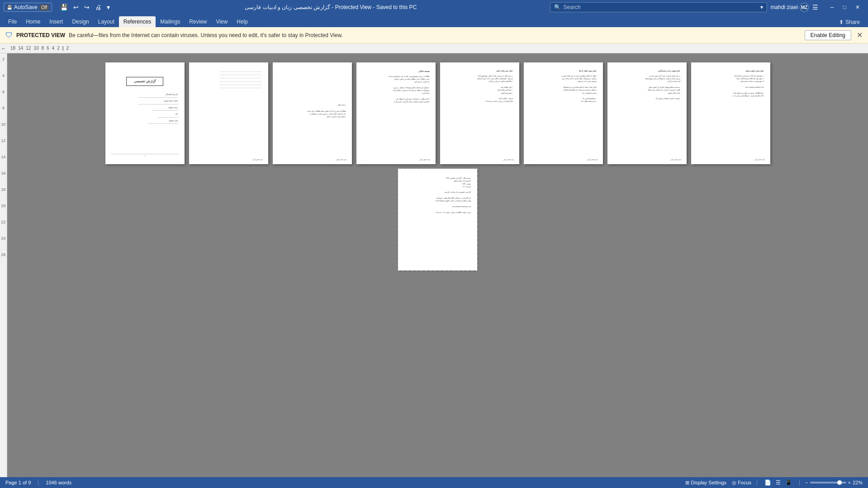  Describe the element at coordinates (257, 160) in the screenshot. I see `page-2-footer: سید جعفر آرانی` at that location.